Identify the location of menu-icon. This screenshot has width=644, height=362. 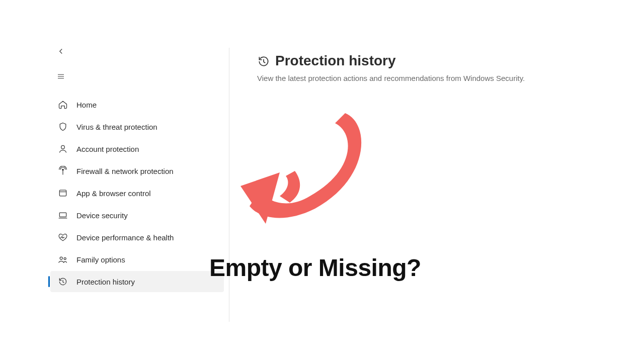
(61, 76).